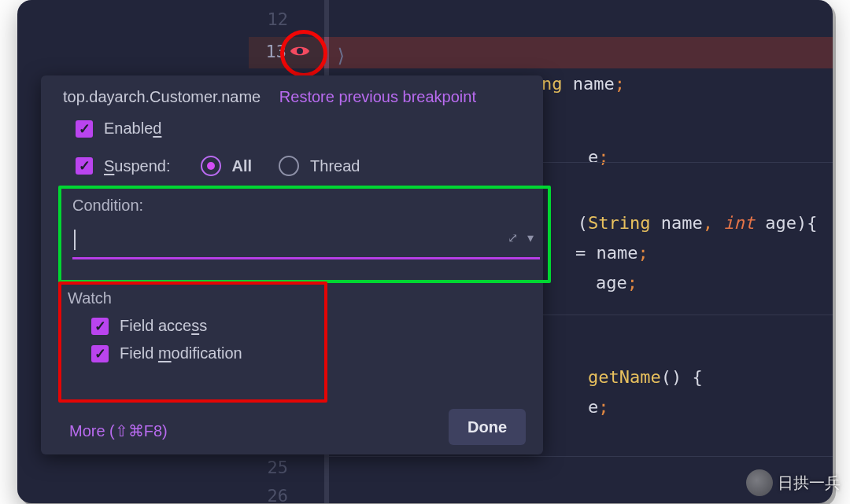 Image resolution: width=850 pixels, height=504 pixels. What do you see at coordinates (132, 129) in the screenshot?
I see `enabled-label: Enabled` at bounding box center [132, 129].